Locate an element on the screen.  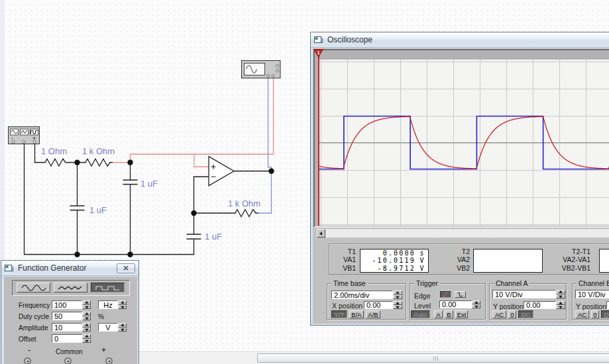
wires-red is located at coordinates (194, 122).